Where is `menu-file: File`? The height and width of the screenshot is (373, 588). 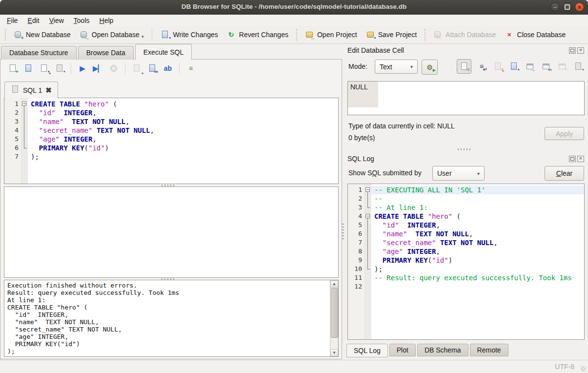 menu-file: File is located at coordinates (13, 21).